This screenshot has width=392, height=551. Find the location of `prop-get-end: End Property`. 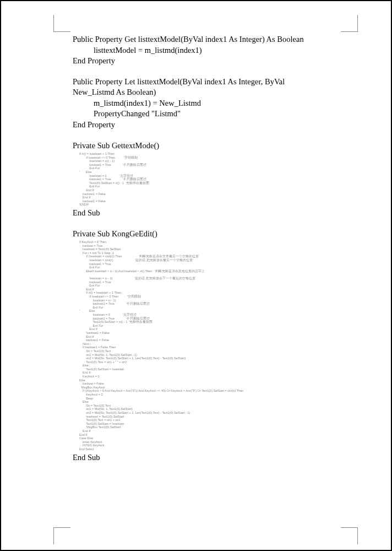

prop-get-end: End Property is located at coordinates (213, 61).